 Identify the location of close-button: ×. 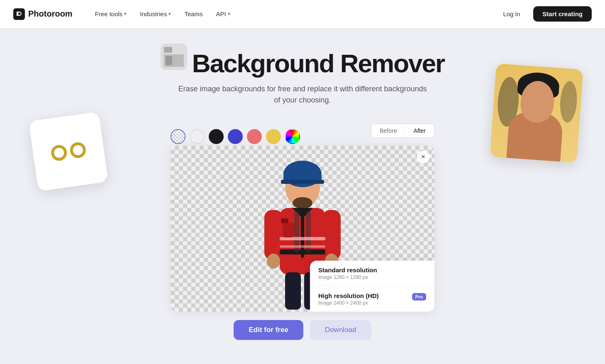
(423, 157).